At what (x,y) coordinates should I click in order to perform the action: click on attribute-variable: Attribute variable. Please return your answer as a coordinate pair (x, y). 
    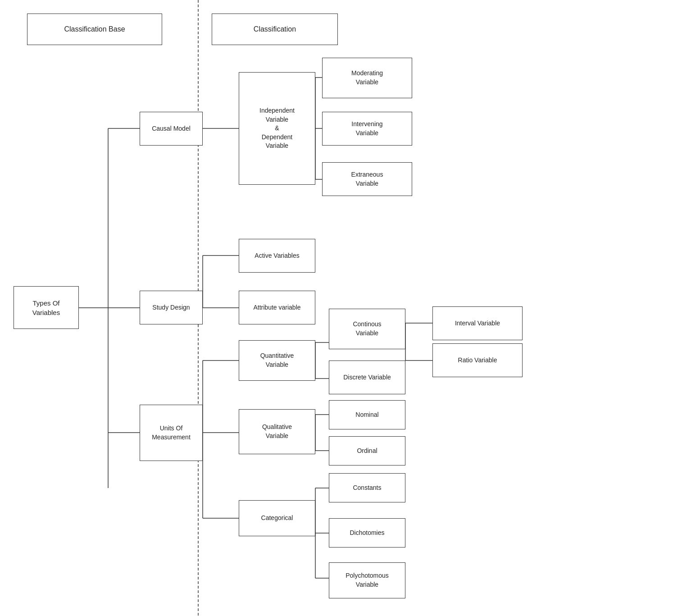
    Looking at the image, I should click on (277, 307).